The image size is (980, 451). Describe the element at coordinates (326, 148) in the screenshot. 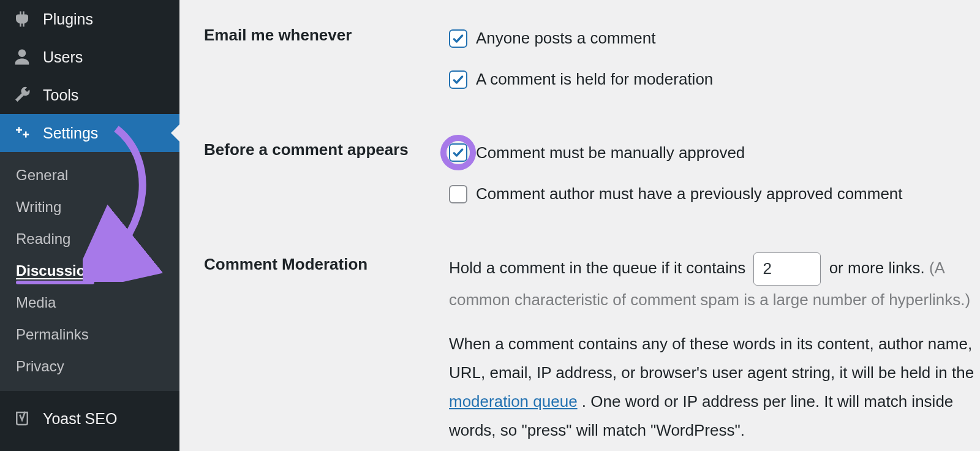

I see `section-heading: Before a comment appears` at that location.